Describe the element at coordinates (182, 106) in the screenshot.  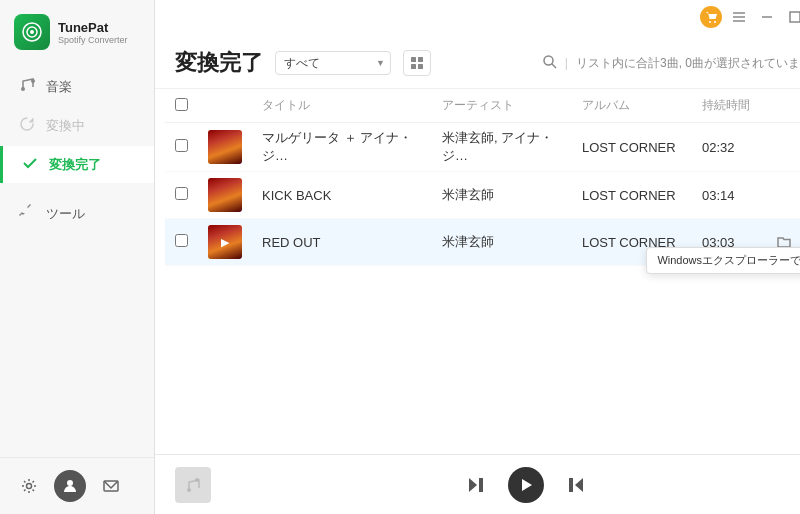
I see `th-checkbox` at that location.